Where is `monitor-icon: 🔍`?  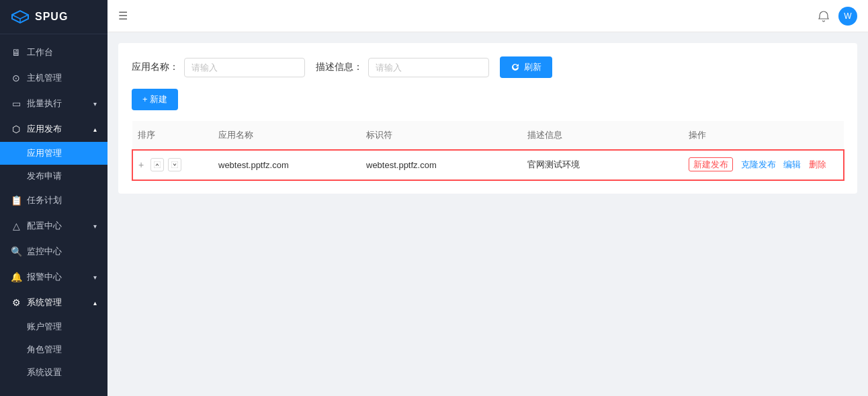 monitor-icon: 🔍 is located at coordinates (16, 251).